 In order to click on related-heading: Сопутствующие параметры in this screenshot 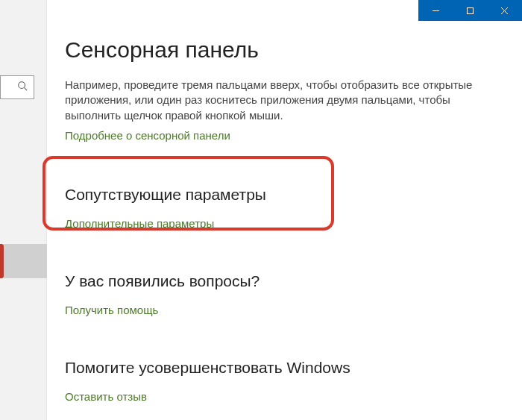, I will do `click(285, 195)`.